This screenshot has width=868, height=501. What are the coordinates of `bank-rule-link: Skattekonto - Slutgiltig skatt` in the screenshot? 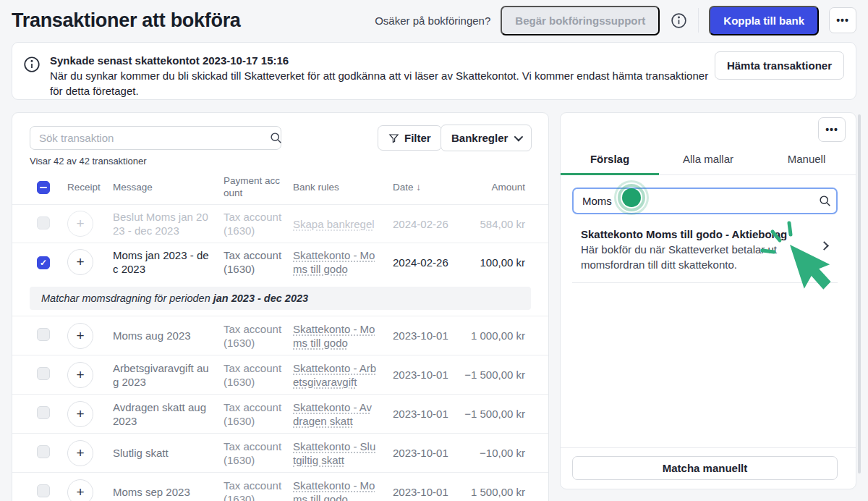 It's located at (335, 453).